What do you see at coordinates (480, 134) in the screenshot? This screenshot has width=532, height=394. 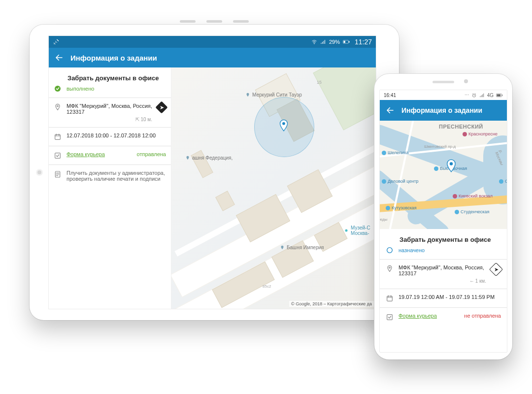 I see `metro-krasnopresn: Краснопресне` at bounding box center [480, 134].